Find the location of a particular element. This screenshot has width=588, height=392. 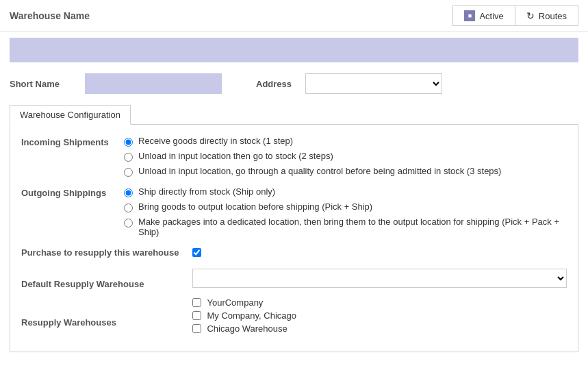

outgoing-shippings-section: Outgoing Shippings Ship directly from st… is located at coordinates (294, 212).